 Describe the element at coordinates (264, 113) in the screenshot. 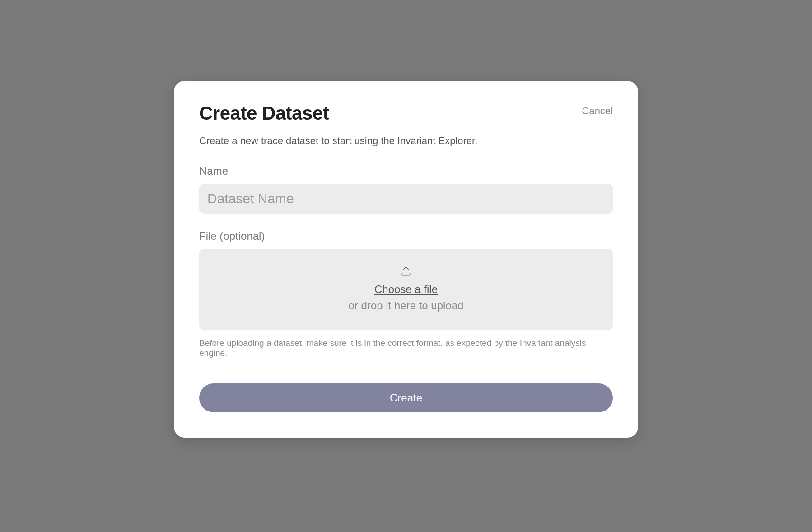

I see `modal-title: Create Dataset` at that location.